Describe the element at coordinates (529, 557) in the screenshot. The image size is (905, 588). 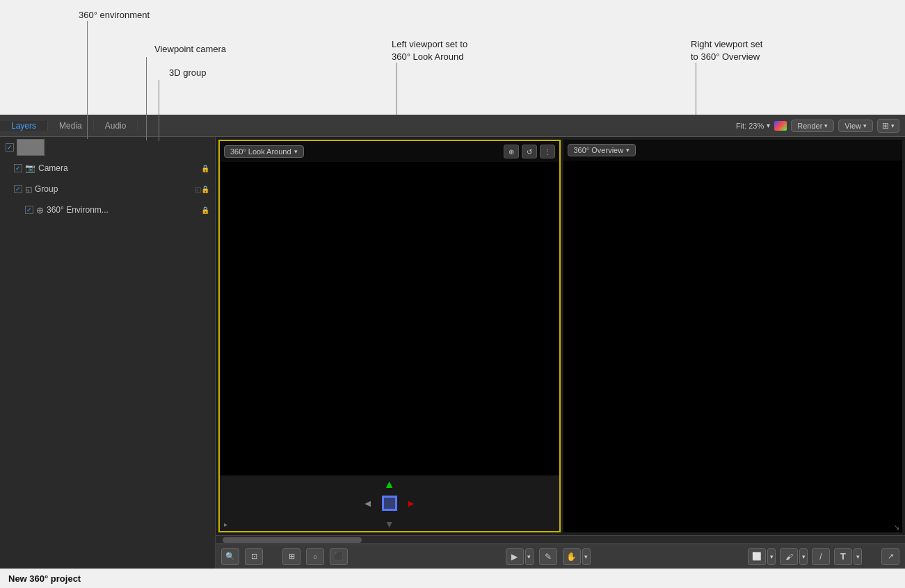
I see `select-chevron-icon: ▾` at that location.